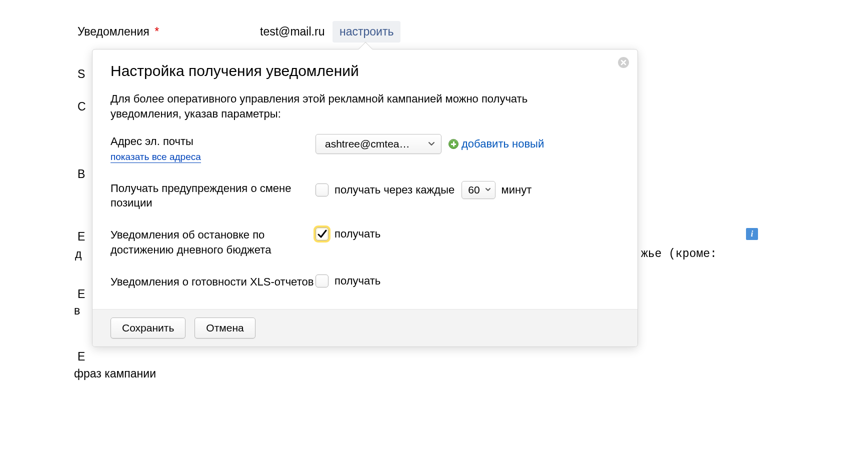 The height and width of the screenshot is (451, 868). Describe the element at coordinates (365, 328) in the screenshot. I see `modal-footer: Сохранить Отмена` at that location.